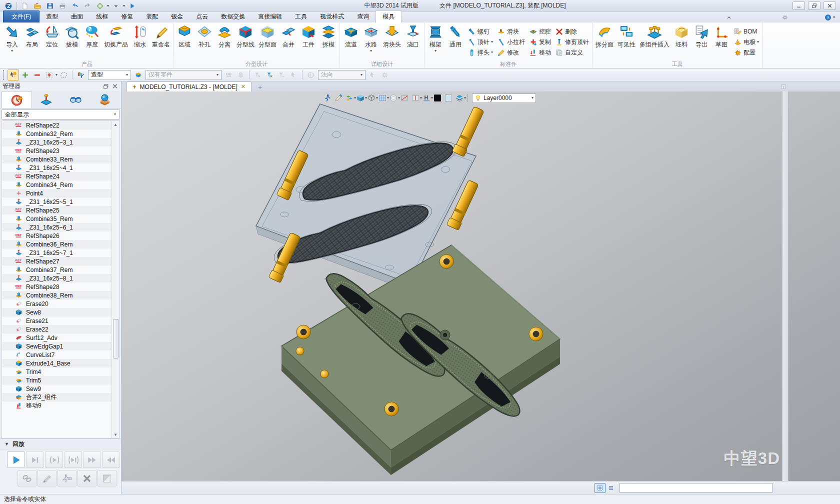 The image size is (840, 504). I want to click on collapse-ribbon-icon, so click(729, 18).